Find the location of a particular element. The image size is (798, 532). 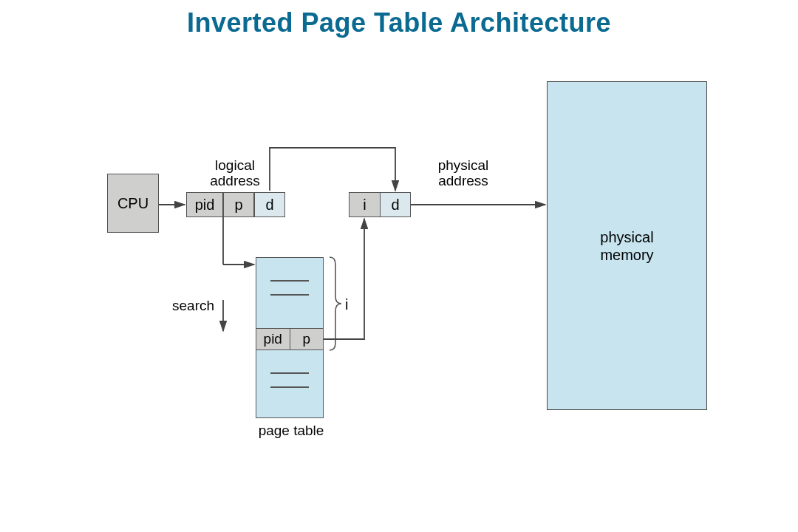

pt-p-cell: p is located at coordinates (307, 339).